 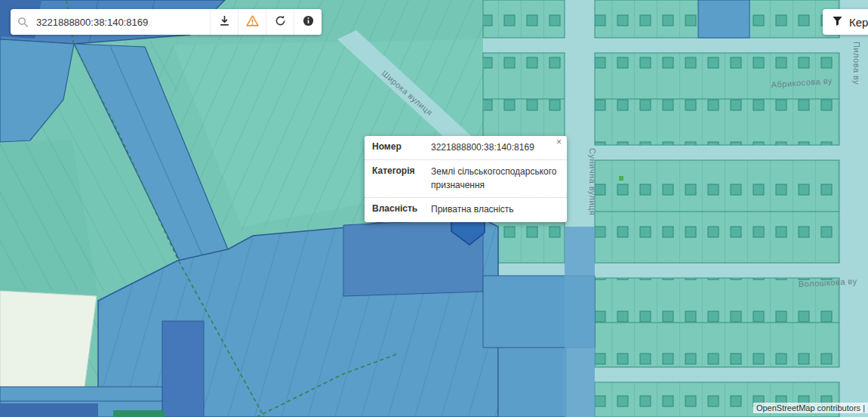 I want to click on popup-row-number: Номер 3221888800:38:140:8169, so click(x=466, y=148).